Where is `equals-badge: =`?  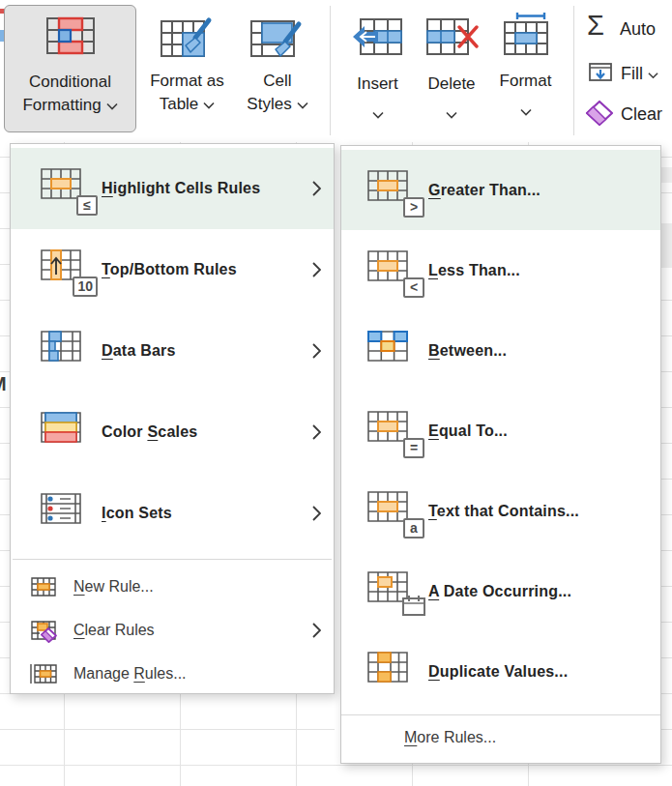
equals-badge: = is located at coordinates (414, 449).